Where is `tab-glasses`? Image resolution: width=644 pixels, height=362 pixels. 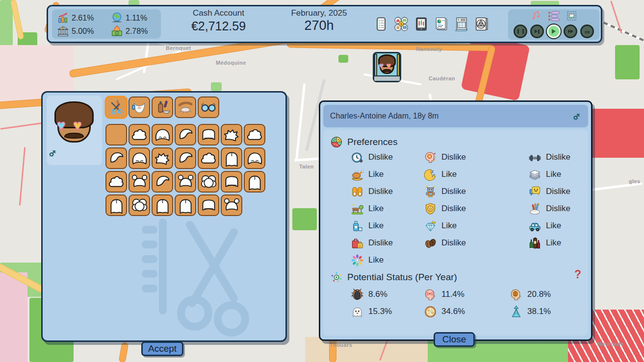 tab-glasses is located at coordinates (208, 107).